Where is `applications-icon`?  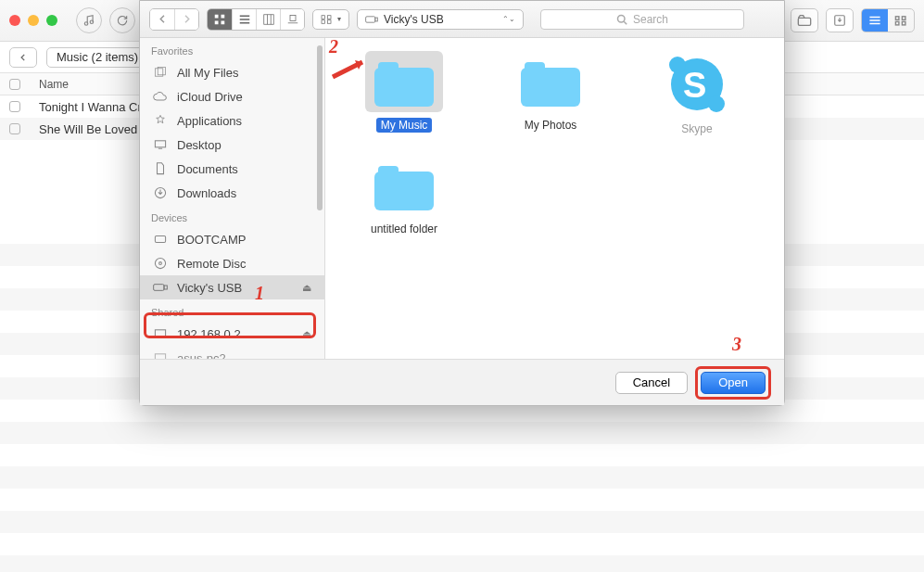 applications-icon is located at coordinates (160, 121).